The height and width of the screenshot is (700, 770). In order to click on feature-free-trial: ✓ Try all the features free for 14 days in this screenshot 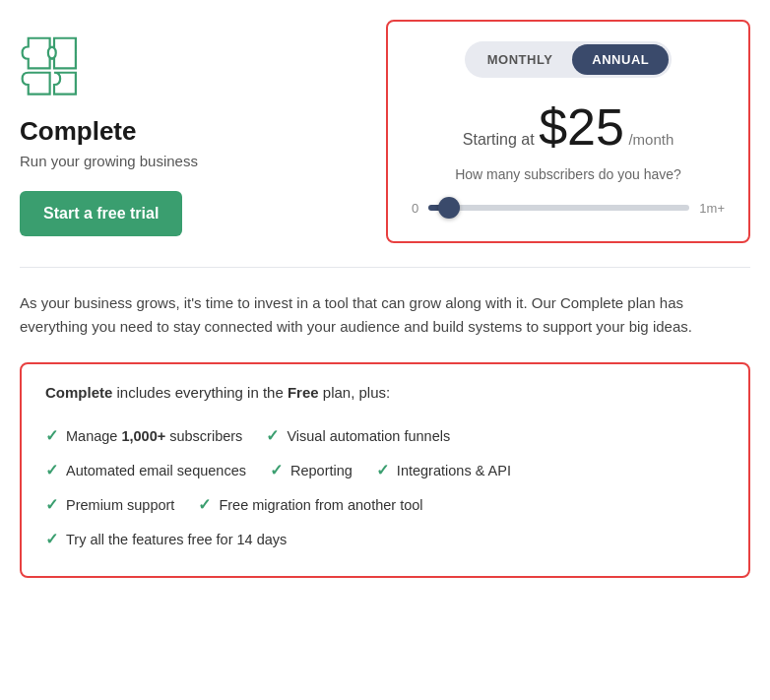, I will do `click(165, 540)`.